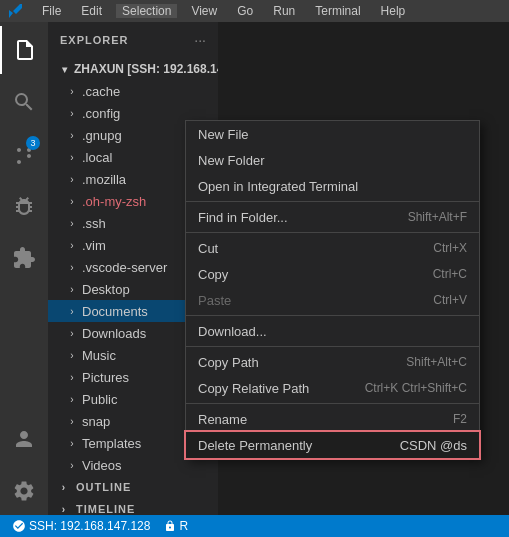  I want to click on status-bar: SSH: 192.168.147.128 R, so click(254, 526).